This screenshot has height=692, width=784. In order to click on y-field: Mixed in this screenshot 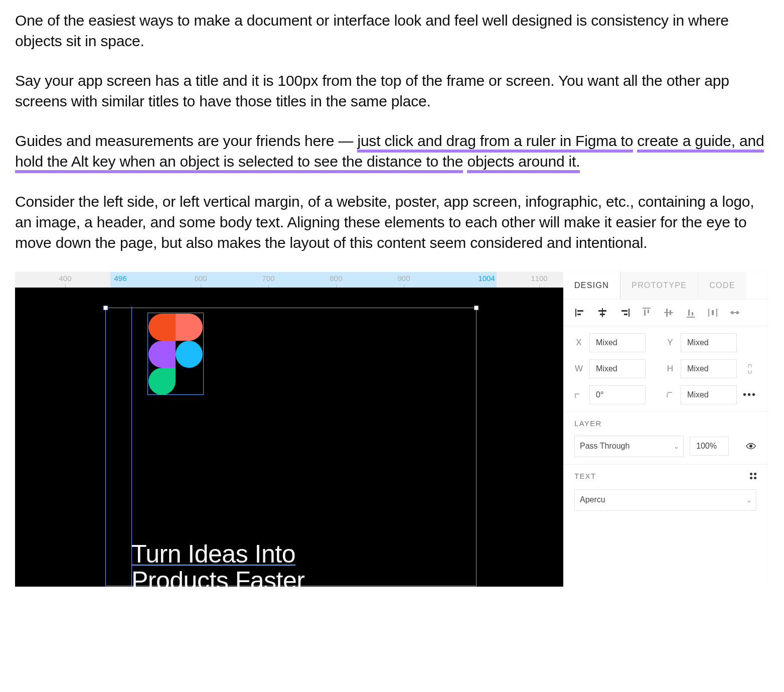, I will do `click(709, 343)`.